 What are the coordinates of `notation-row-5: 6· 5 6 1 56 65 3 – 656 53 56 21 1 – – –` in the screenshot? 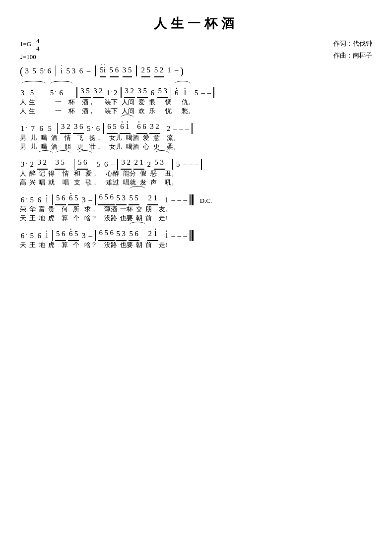 It's located at (196, 234).